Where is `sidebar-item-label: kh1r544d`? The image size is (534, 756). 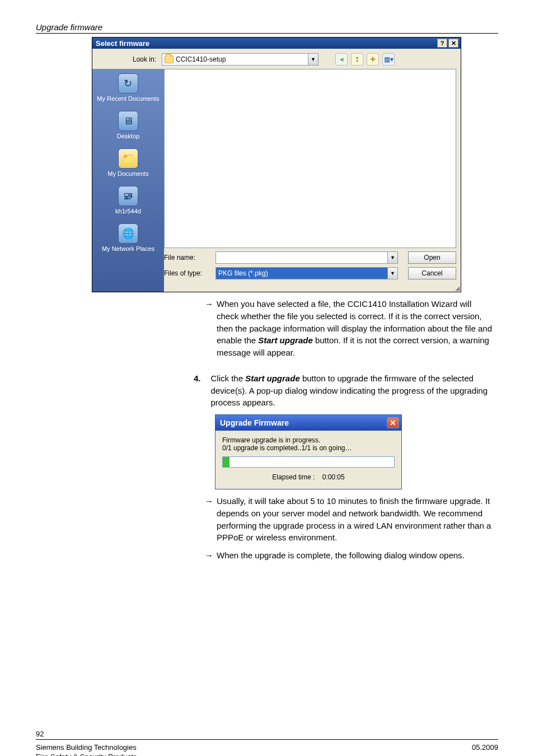
sidebar-item-label: kh1r544d is located at coordinates (128, 211).